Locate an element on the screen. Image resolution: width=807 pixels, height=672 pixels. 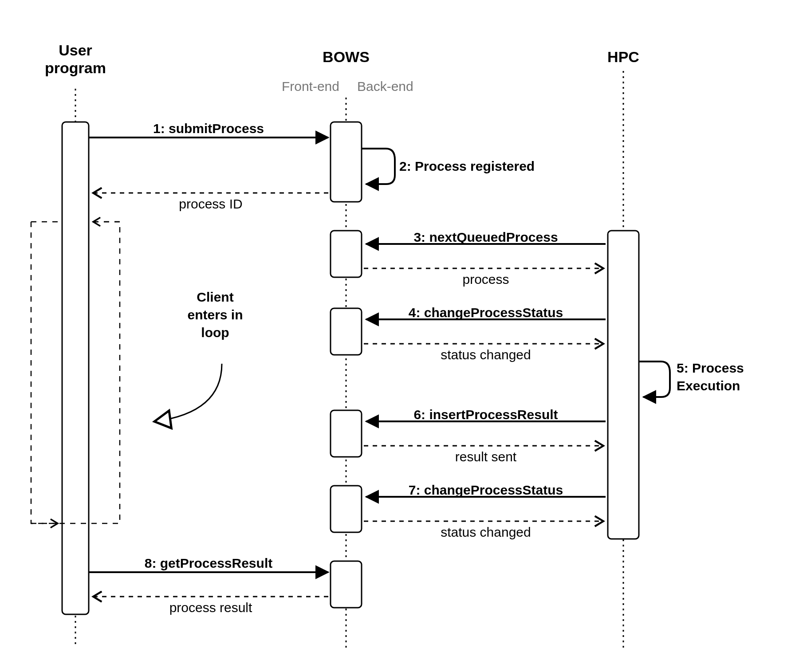
msg-2-label: 2: Process registered is located at coordinates (467, 166).